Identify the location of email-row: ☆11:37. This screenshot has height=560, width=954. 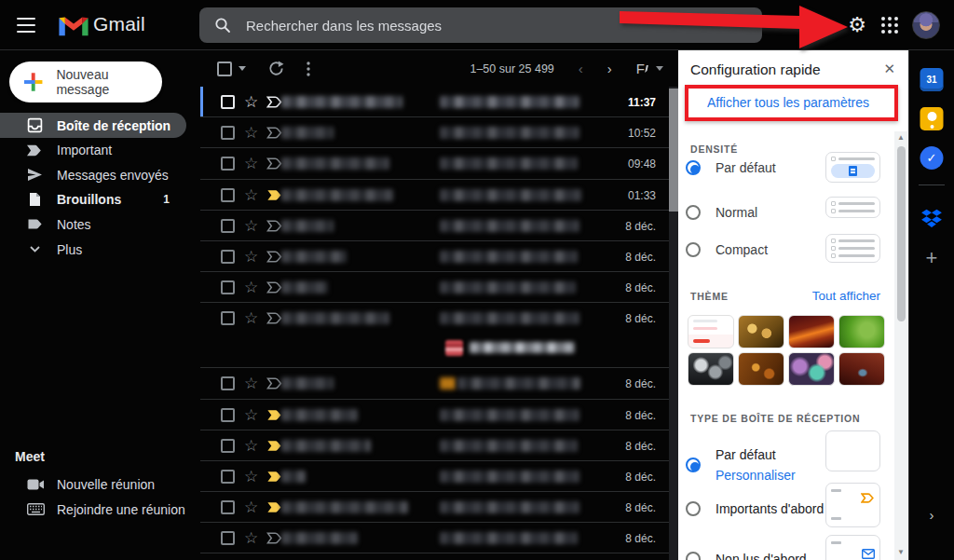
(434, 102).